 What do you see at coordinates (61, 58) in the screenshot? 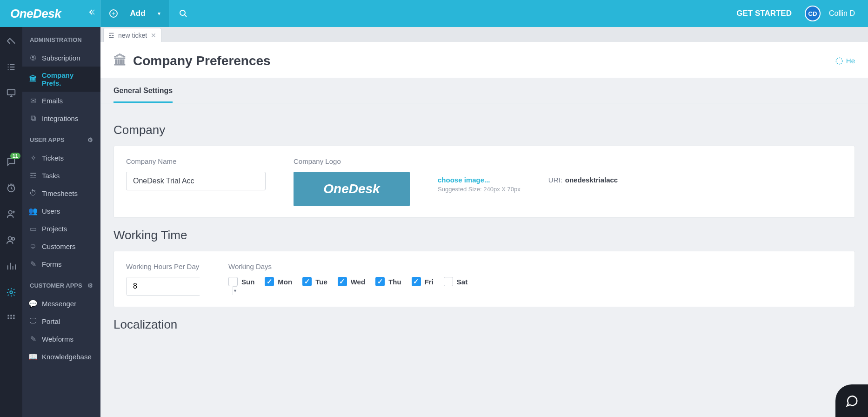
I see `sidebar-item-subscription: ⑤Subscription` at bounding box center [61, 58].